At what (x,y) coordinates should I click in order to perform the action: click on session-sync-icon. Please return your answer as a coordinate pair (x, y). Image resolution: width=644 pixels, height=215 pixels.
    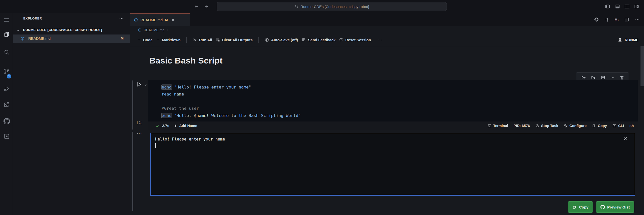
    Looking at the image, I should click on (607, 20).